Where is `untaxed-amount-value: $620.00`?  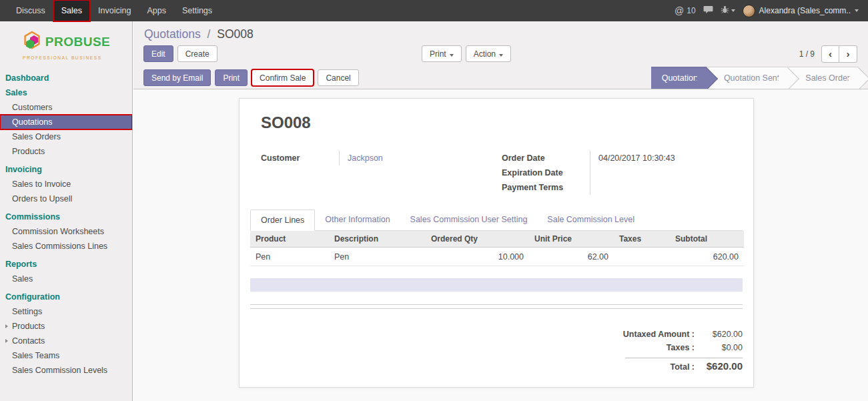
untaxed-amount-value: $620.00 is located at coordinates (719, 334).